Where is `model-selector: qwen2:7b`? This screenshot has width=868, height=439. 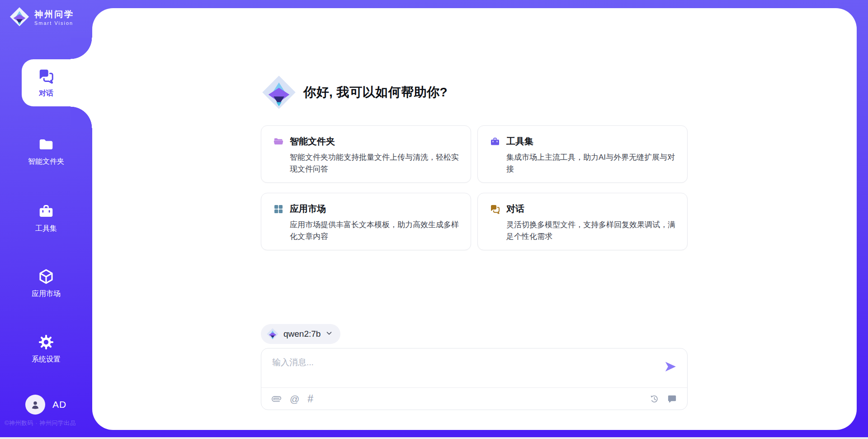 model-selector: qwen2:7b is located at coordinates (301, 334).